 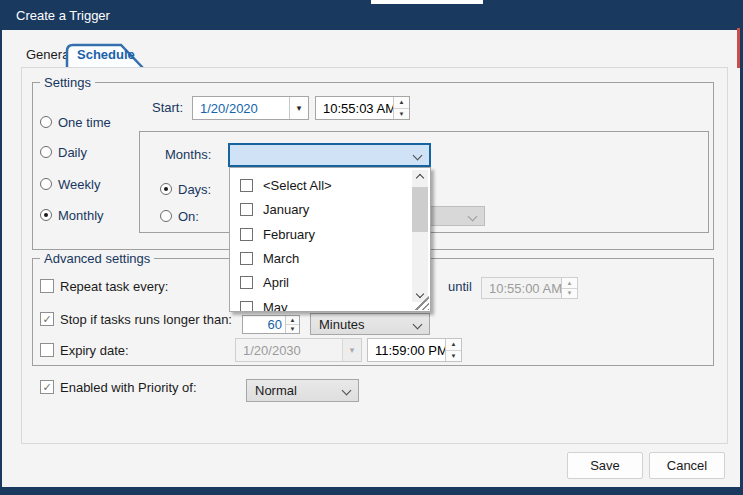 I want to click on priority-value: Normal, so click(x=290, y=390).